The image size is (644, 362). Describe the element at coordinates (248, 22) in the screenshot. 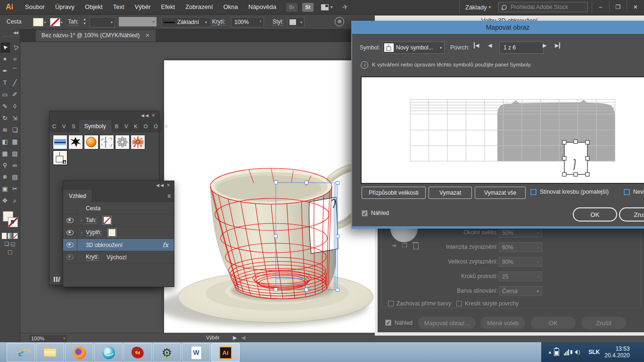

I see `opacity-combo: 100%` at that location.